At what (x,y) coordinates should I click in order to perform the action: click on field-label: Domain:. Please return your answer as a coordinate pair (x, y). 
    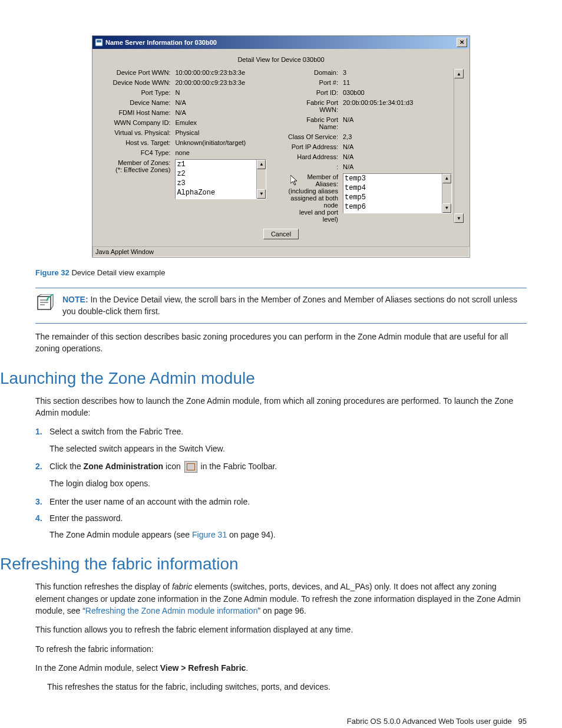
    Looking at the image, I should click on (312, 73).